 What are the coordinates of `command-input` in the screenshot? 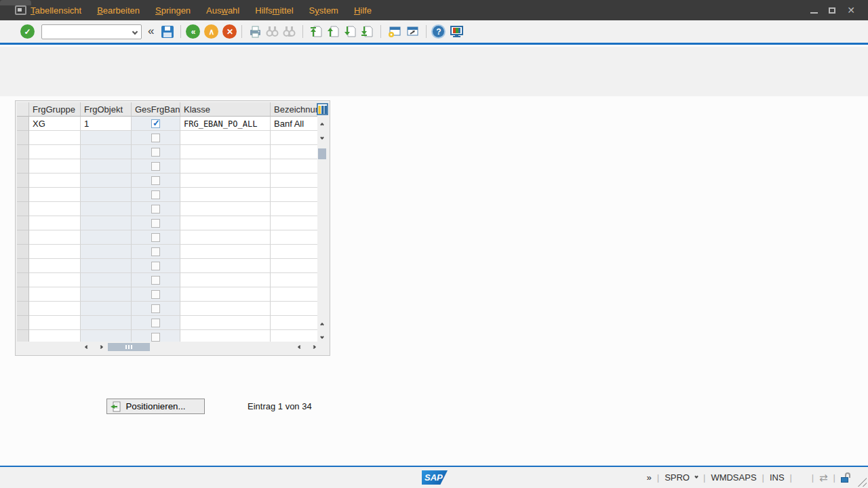 It's located at (85, 32).